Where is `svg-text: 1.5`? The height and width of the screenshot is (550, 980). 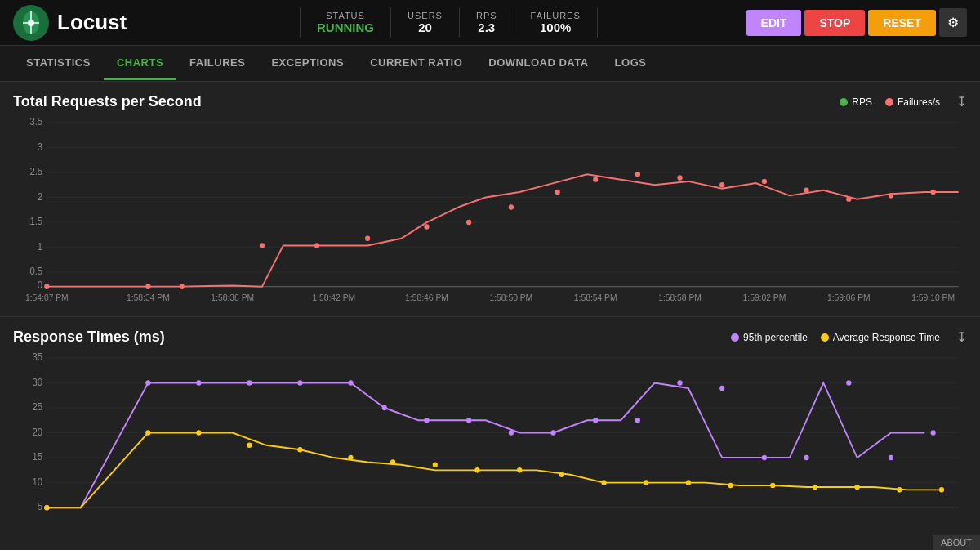
svg-text: 1.5 is located at coordinates (36, 221).